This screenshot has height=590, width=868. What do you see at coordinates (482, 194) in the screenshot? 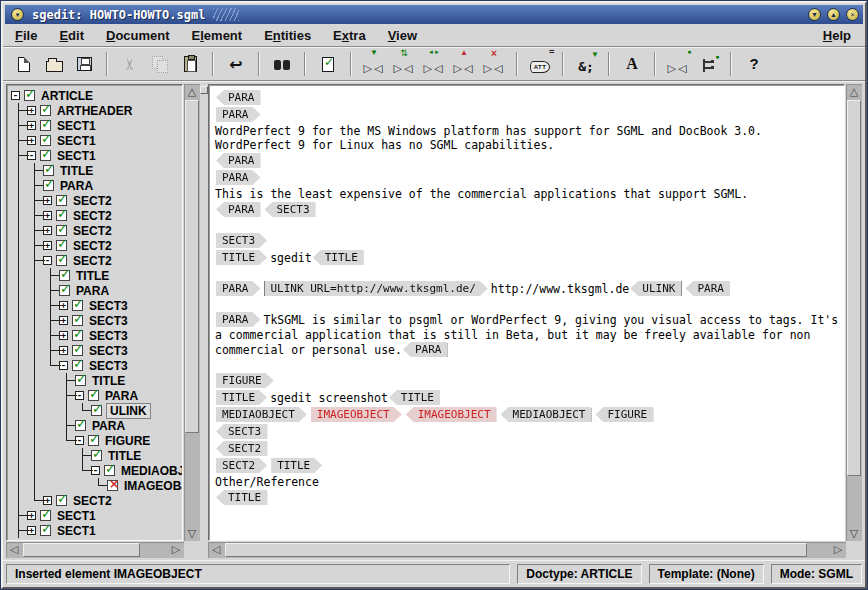
I see `text-run: This is the least expensive of the comme…` at bounding box center [482, 194].